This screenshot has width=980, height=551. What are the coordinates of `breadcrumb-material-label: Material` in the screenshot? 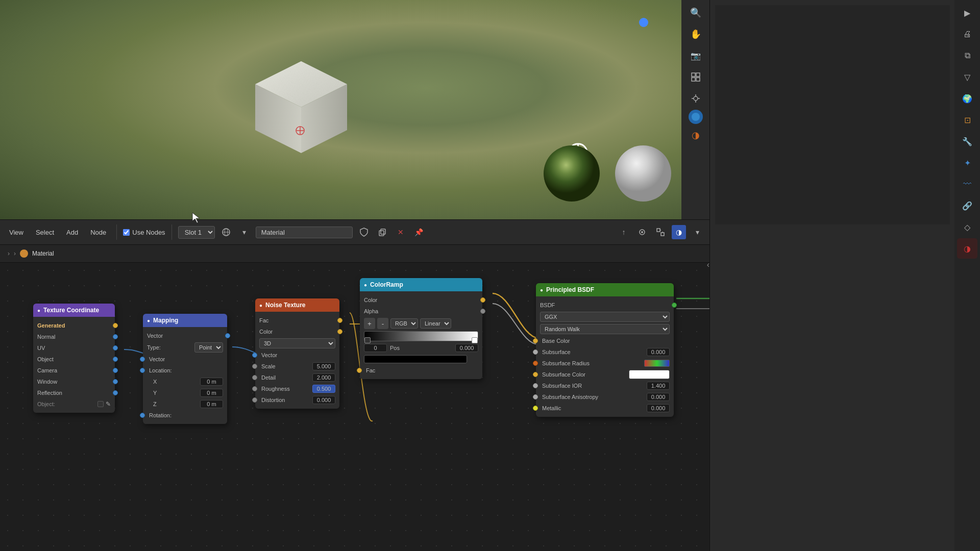 It's located at (43, 254).